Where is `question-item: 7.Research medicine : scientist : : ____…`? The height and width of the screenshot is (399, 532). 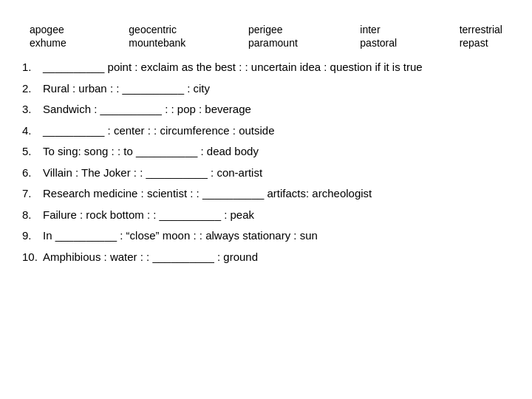
question-item: 7.Research medicine : scientist : : ____… is located at coordinates (266, 194).